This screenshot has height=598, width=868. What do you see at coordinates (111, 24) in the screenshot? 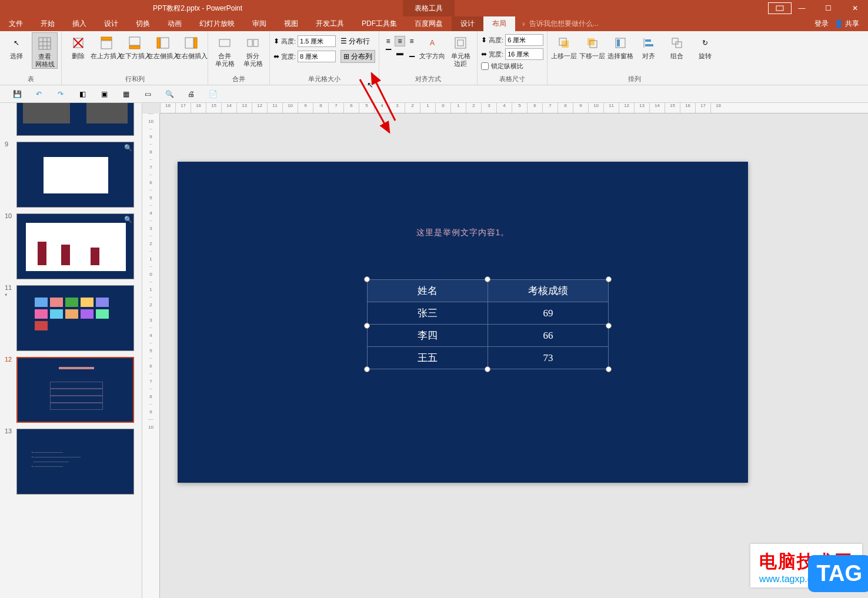
I see `tab-design: 设计` at bounding box center [111, 24].